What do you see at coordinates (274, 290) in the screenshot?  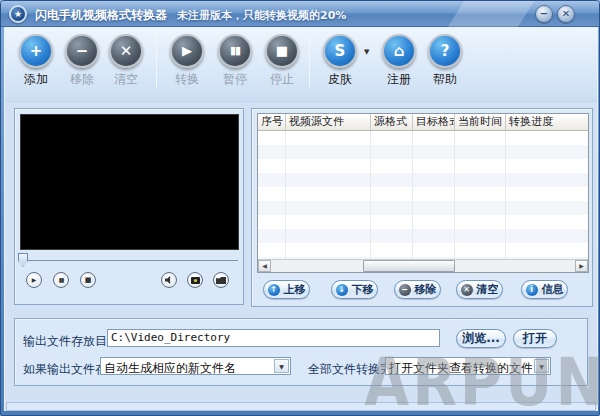 I see `arrow-up-icon: ↑` at bounding box center [274, 290].